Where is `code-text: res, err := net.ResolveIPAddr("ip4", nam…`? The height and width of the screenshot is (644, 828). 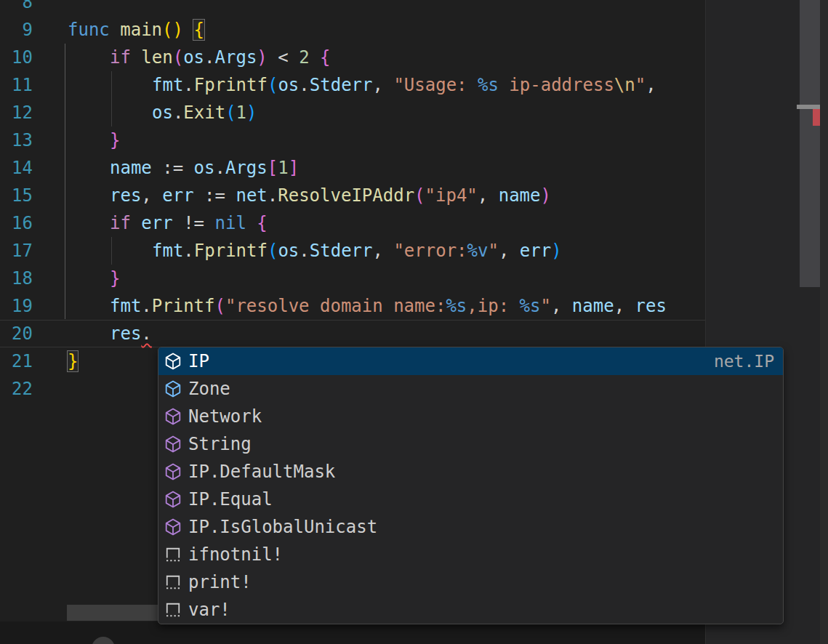 code-text: res, err := net.ResolveIPAddr("ip4", nam… is located at coordinates (292, 196).